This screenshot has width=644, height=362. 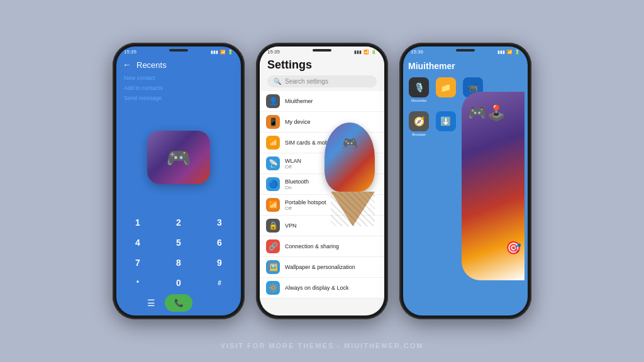 I want to click on key-7: 7, so click(x=138, y=263).